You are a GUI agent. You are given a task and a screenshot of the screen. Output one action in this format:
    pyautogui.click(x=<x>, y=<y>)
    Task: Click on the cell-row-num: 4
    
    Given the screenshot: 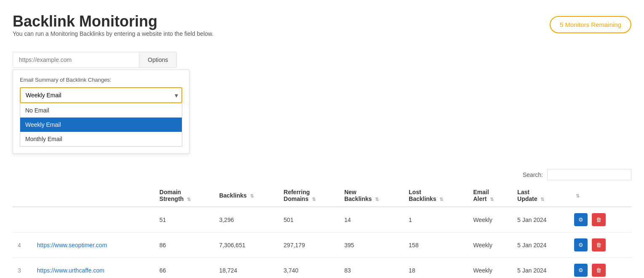 What is the action you would take?
    pyautogui.click(x=22, y=245)
    